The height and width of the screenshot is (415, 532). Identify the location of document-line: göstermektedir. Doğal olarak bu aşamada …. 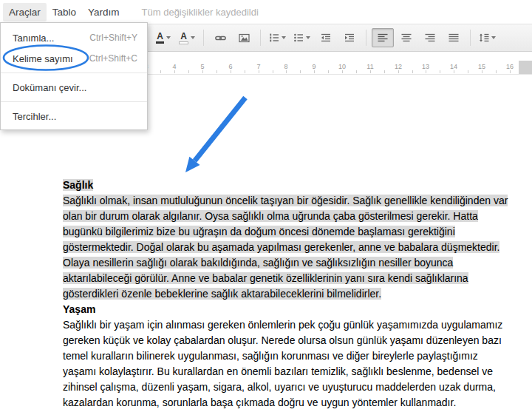
(297, 247).